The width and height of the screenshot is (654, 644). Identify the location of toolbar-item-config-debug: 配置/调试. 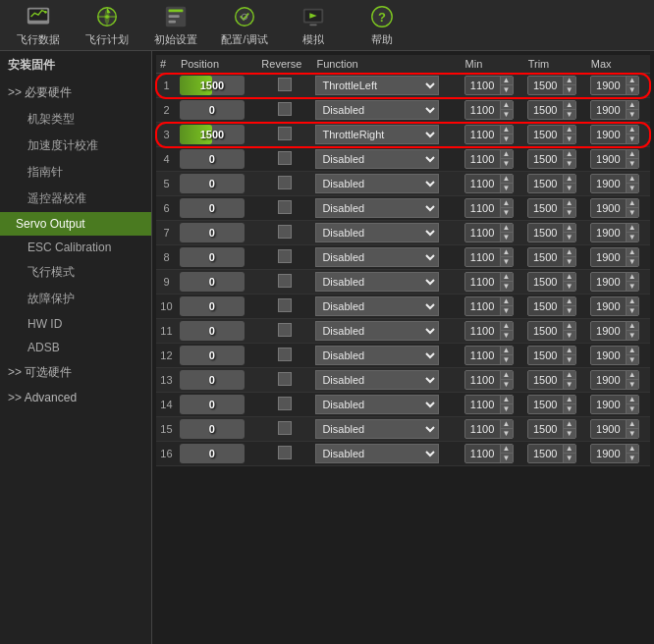
(245, 26).